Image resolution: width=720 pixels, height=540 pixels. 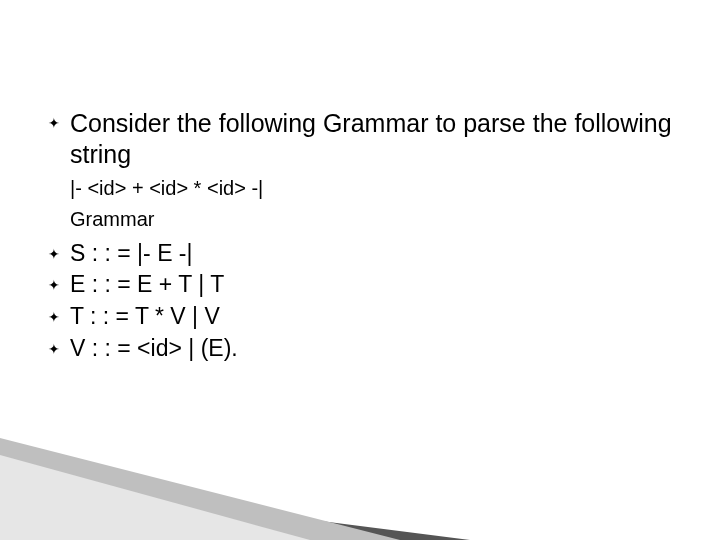 I want to click on grammar-label: Grammar, so click(x=371, y=220).